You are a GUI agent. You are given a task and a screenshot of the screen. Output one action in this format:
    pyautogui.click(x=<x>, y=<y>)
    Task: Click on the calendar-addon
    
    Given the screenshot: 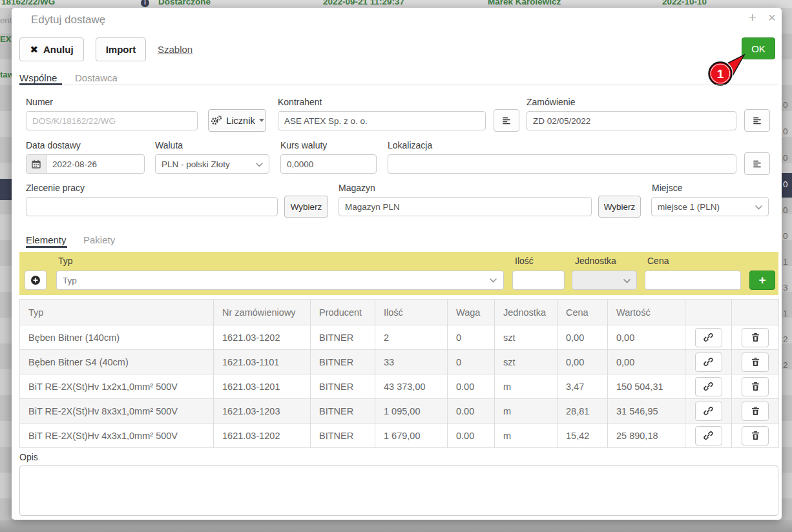 What is the action you would take?
    pyautogui.click(x=36, y=164)
    